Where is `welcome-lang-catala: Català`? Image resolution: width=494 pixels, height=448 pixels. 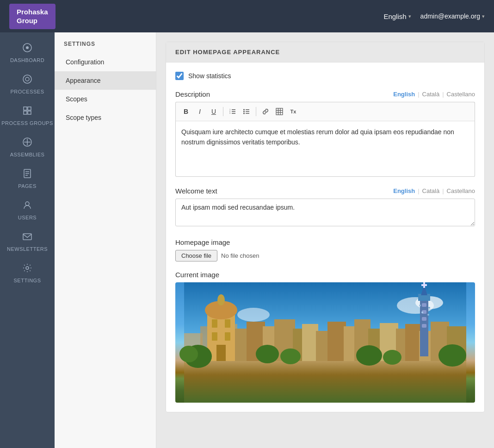 welcome-lang-catala: Català is located at coordinates (431, 191).